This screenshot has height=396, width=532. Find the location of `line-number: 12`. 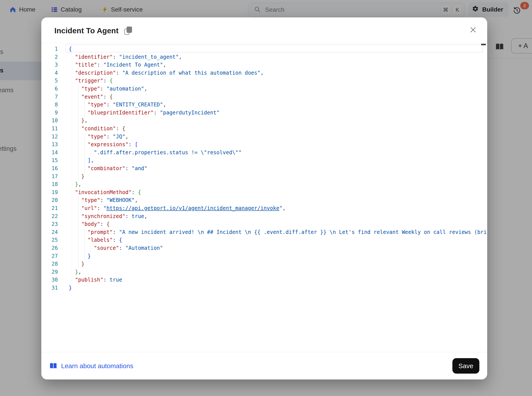

line-number: 12 is located at coordinates (49, 137).